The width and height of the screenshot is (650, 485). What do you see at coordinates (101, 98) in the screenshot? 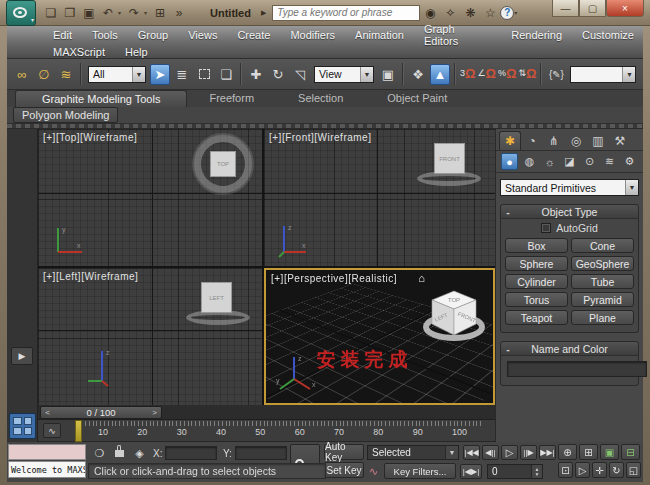
I see `ribbon-tab-graphite-modeling-tools: Graphite Modeling Tools` at bounding box center [101, 98].